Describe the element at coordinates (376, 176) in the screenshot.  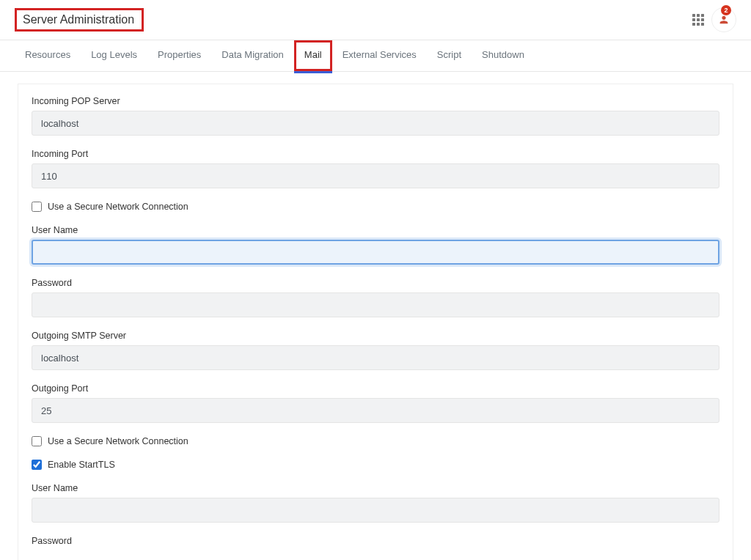
I see `input-incoming-port` at that location.